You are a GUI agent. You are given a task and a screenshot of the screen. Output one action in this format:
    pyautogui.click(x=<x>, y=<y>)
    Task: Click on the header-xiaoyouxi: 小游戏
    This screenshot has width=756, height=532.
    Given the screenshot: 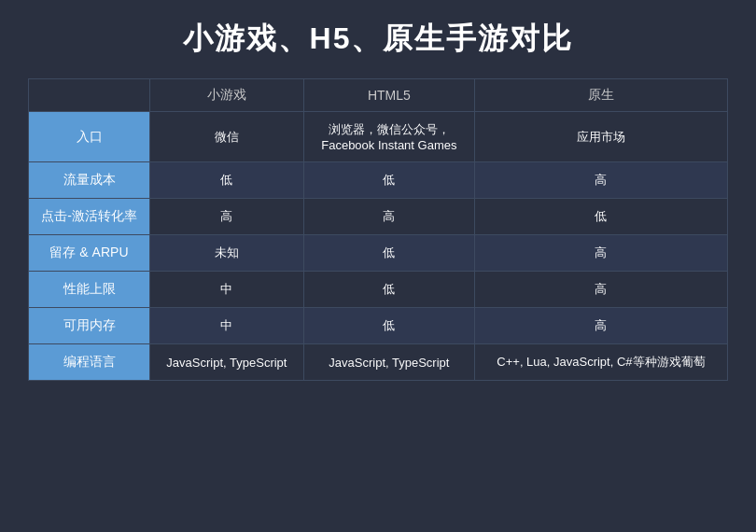 What is the action you would take?
    pyautogui.click(x=228, y=95)
    